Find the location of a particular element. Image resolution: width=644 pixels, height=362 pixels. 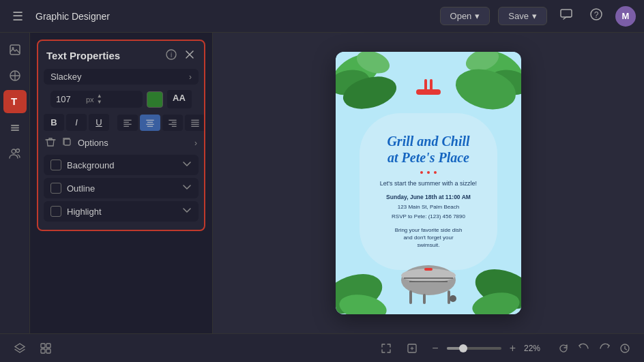

text-props-title: Text Properties is located at coordinates (83, 56).